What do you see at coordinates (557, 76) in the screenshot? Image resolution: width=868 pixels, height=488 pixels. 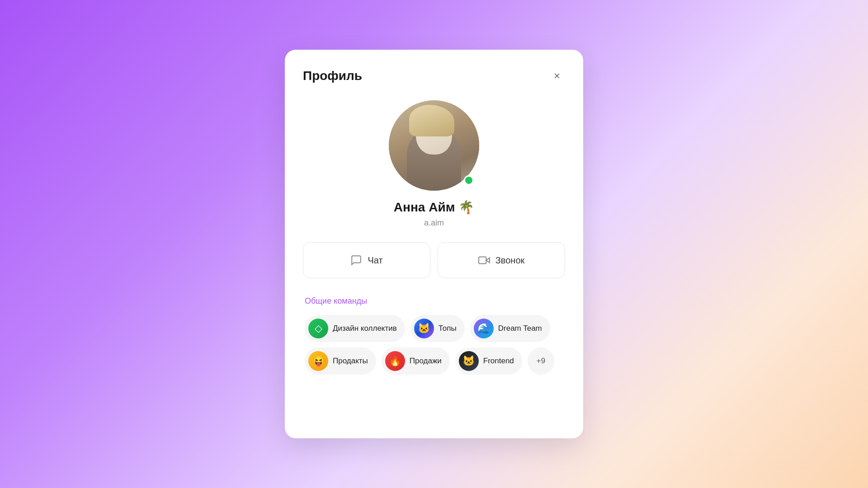 I see `close-button: ×` at bounding box center [557, 76].